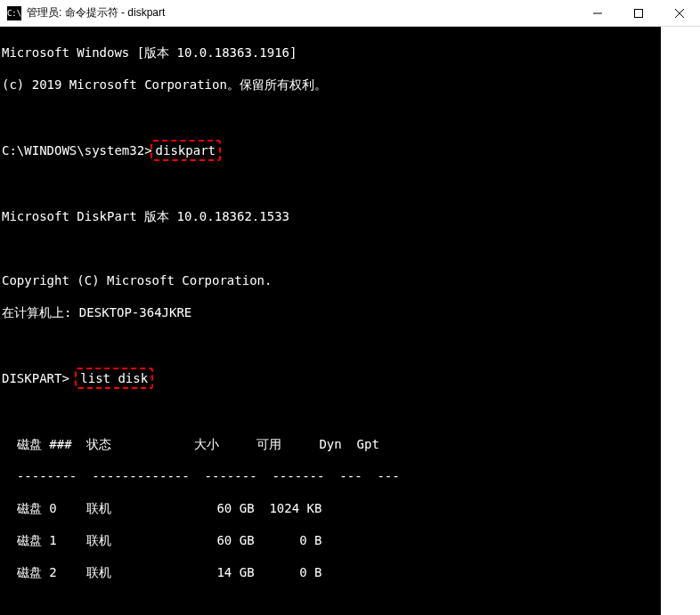 The width and height of the screenshot is (700, 615). Describe the element at coordinates (350, 444) in the screenshot. I see `table-header: 磁盘 ### 状态 大小 可用 Dyn Gpt` at that location.